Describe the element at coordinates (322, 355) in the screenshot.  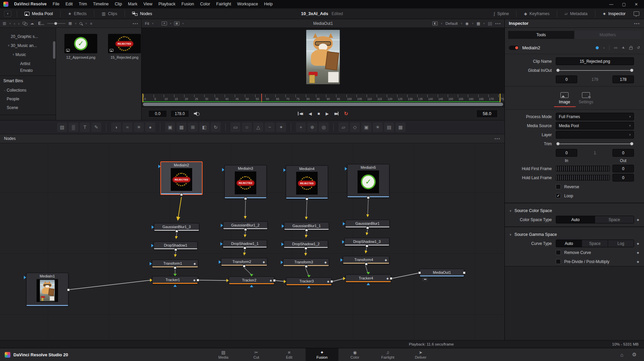
I see `page-tab-fusion: ✦Fusion` at that location.